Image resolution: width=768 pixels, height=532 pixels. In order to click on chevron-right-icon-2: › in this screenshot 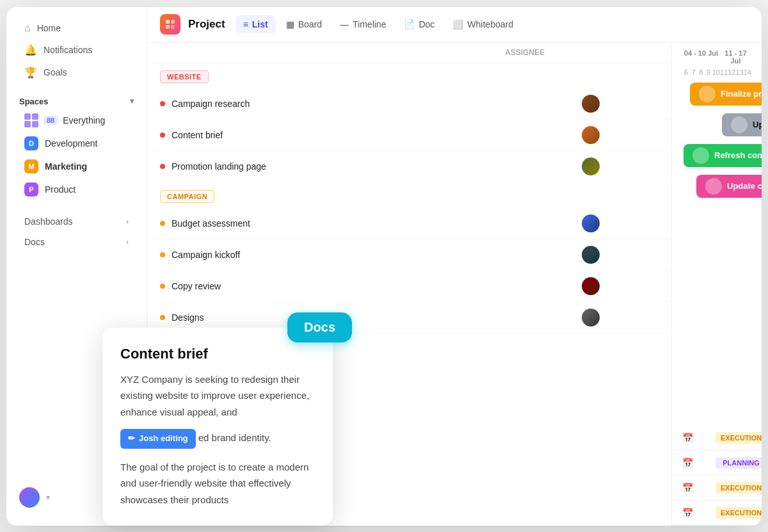, I will do `click(127, 242)`.